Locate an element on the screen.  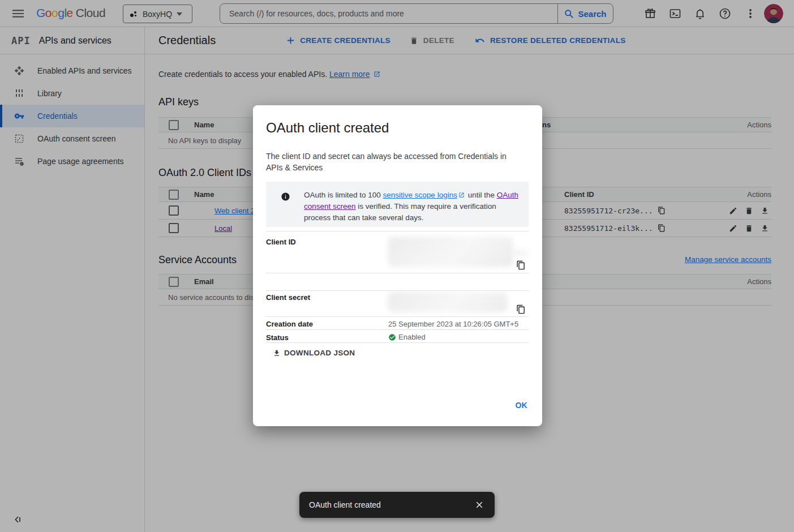
external-link-icon is located at coordinates (462, 195).